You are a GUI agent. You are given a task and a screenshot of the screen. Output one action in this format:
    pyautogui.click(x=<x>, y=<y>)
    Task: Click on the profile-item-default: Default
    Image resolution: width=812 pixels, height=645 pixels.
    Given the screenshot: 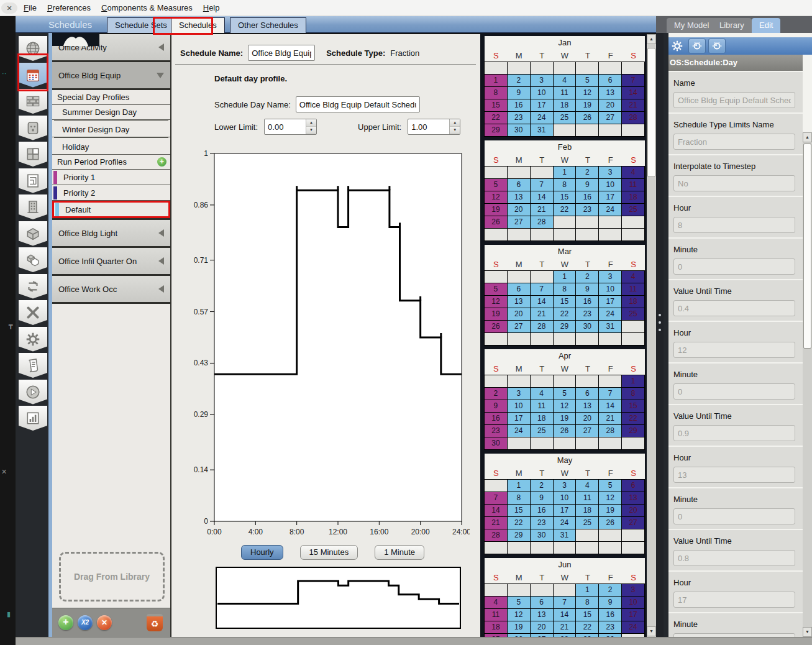 What is the action you would take?
    pyautogui.click(x=111, y=209)
    